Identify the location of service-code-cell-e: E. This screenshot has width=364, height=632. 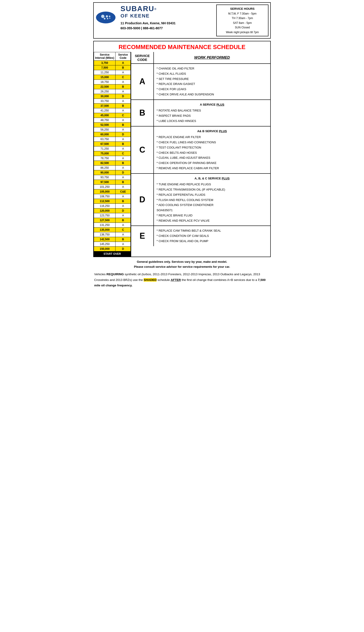
(142, 236).